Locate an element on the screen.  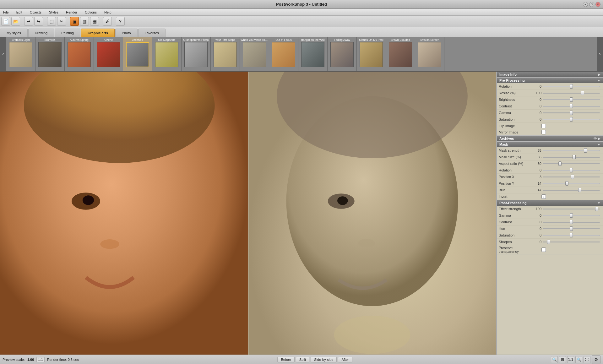
resize-slider is located at coordinates (571, 93).